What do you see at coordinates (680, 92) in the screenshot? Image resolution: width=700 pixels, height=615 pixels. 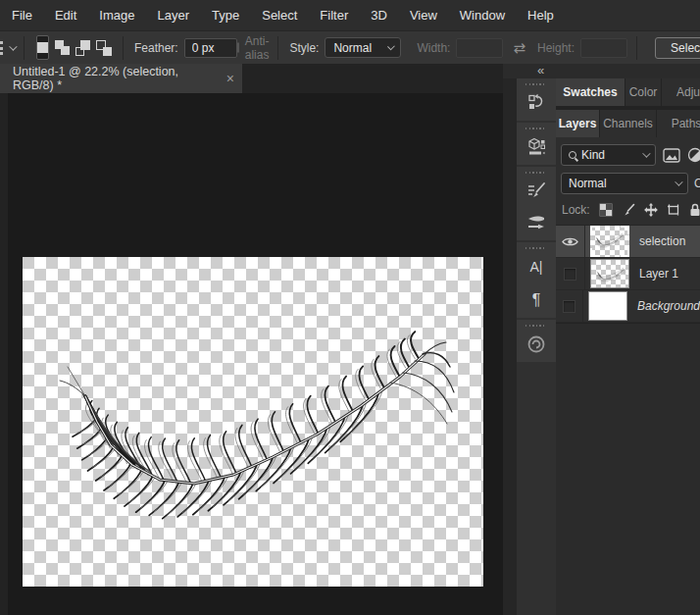 I see `tab-adjustments: Adjus` at bounding box center [680, 92].